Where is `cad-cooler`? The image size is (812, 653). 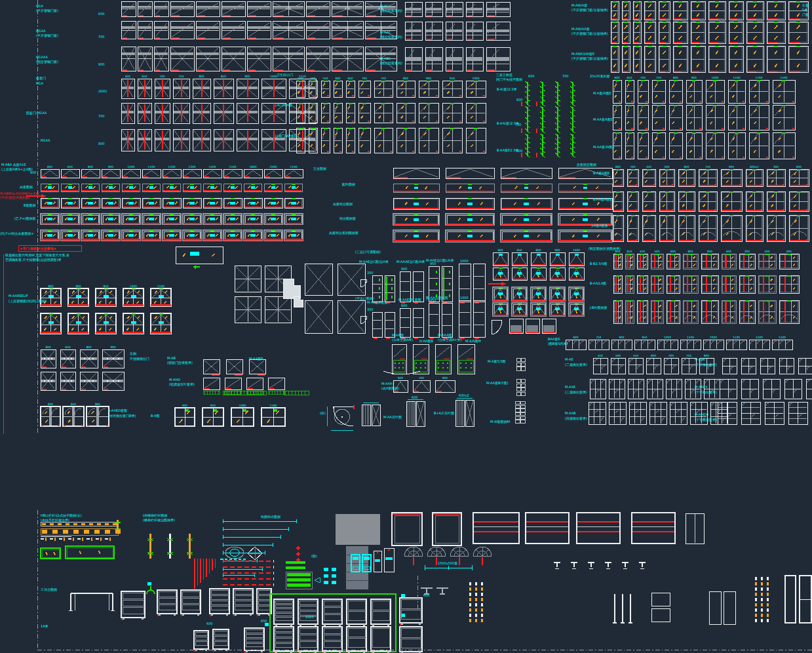
cad-cooler is located at coordinates (389, 560).